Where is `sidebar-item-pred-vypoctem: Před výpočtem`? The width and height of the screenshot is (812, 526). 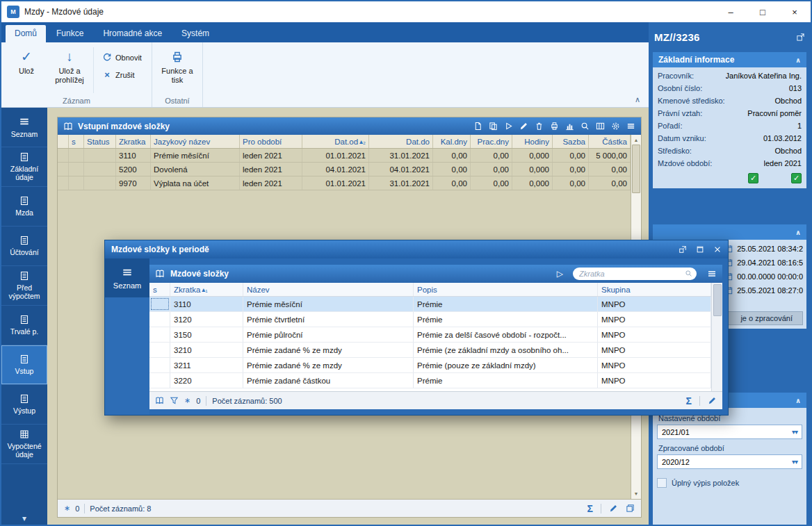
sidebar-item-pred-vypoctem: Před výpočtem is located at coordinates (24, 286).